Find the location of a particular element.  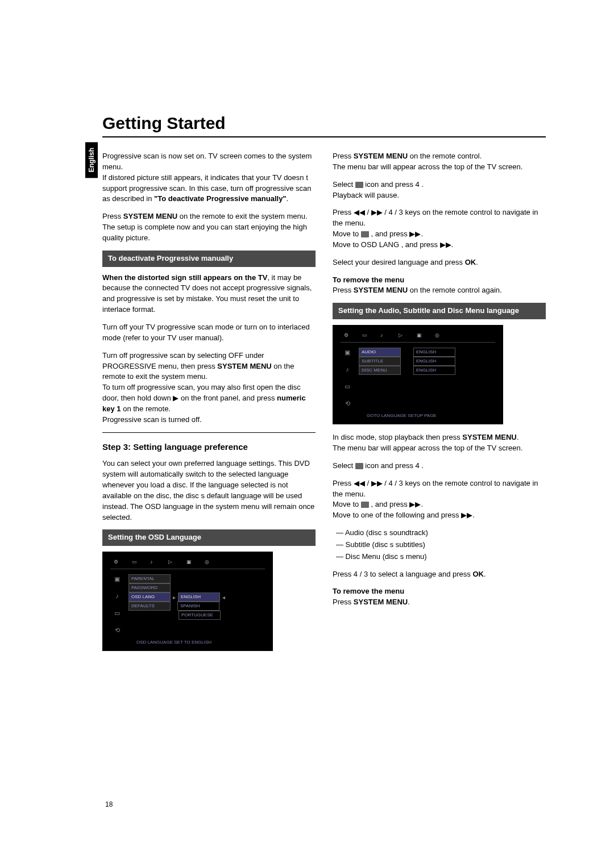

language-tab: English is located at coordinates (92, 160).